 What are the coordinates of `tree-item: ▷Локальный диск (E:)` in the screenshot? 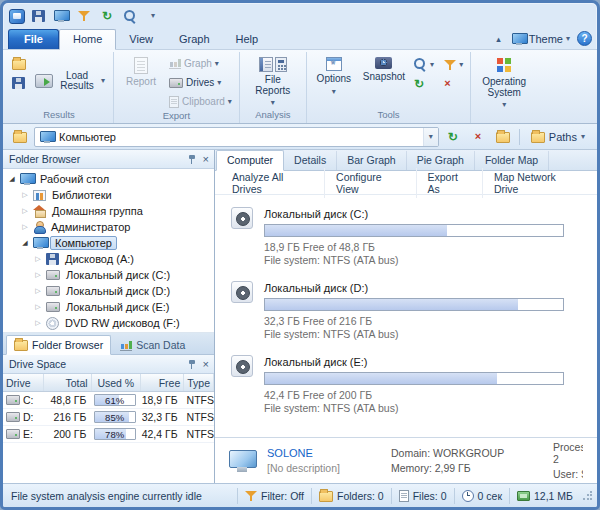 It's located at (108, 307).